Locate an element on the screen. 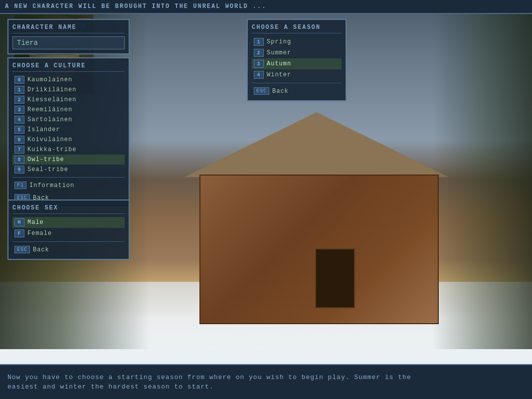  cabin-door is located at coordinates (335, 278).